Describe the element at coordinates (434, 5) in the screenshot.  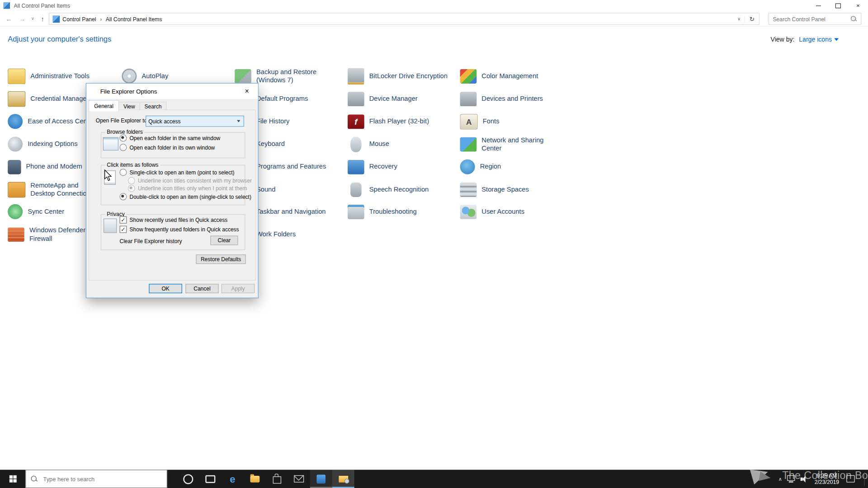
I see `window-titlebar: All Control Panel Items ×` at that location.